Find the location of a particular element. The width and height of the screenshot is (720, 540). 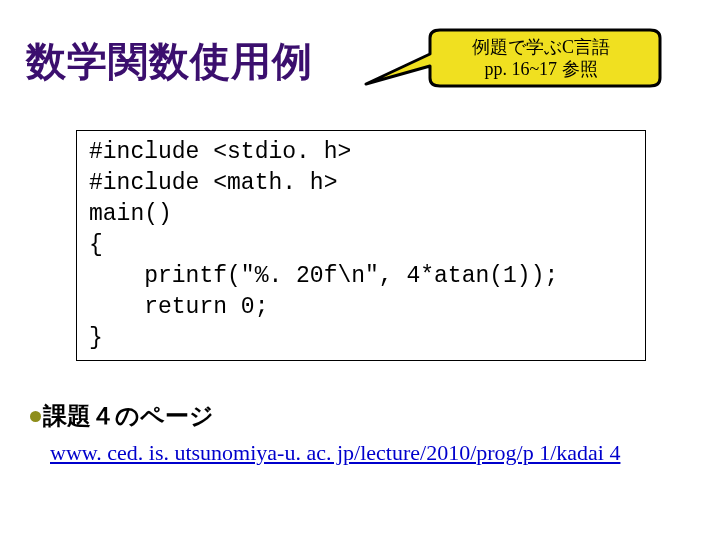

callout-box: 例題で学ぶC言語 pp. 16~17 参照 is located at coordinates (541, 58).